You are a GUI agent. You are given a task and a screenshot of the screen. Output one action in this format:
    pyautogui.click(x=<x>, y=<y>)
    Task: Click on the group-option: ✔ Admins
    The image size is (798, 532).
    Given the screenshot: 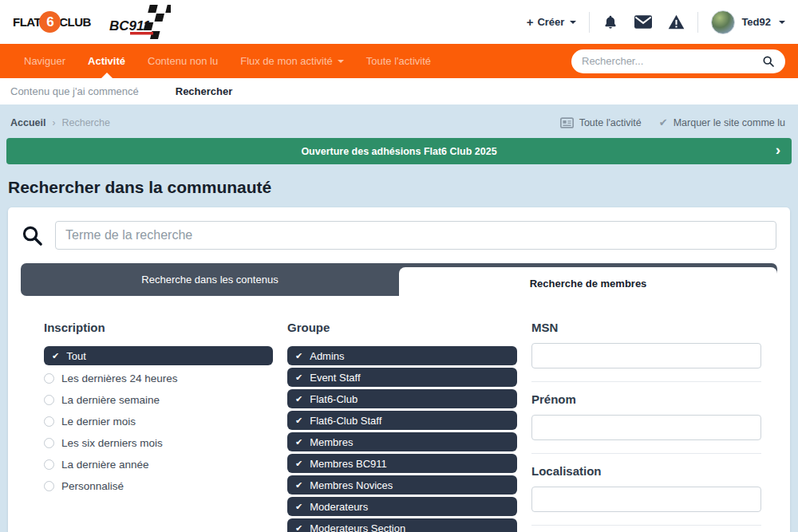 What is the action you would take?
    pyautogui.click(x=402, y=356)
    